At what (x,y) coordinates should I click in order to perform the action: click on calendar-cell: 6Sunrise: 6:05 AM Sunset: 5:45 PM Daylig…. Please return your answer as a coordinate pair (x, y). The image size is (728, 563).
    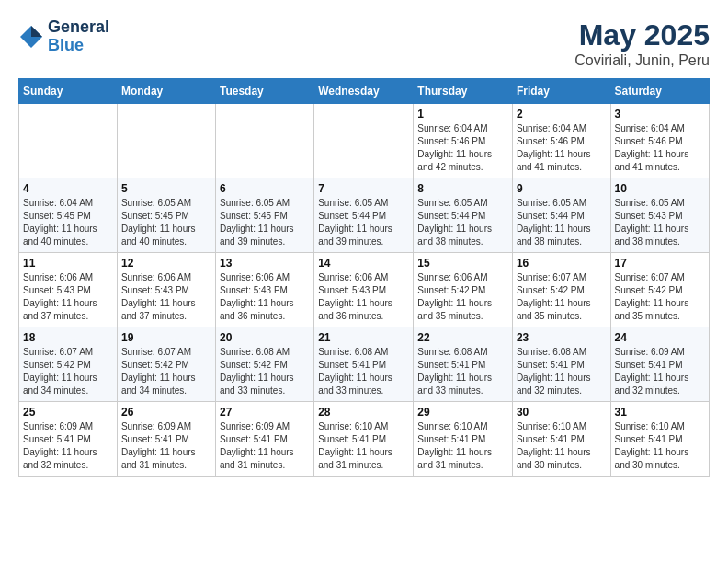
    Looking at the image, I should click on (265, 215).